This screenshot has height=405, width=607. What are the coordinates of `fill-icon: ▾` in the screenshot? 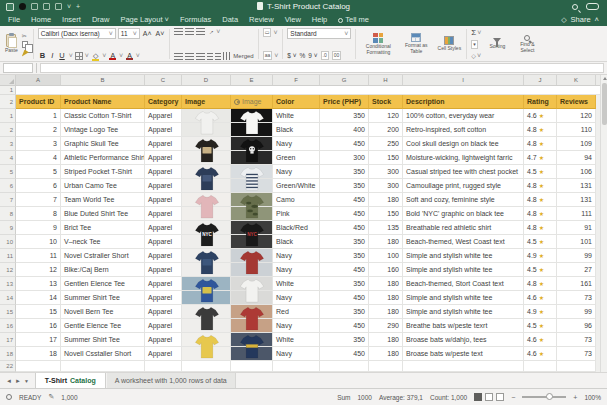 It's located at (476, 44).